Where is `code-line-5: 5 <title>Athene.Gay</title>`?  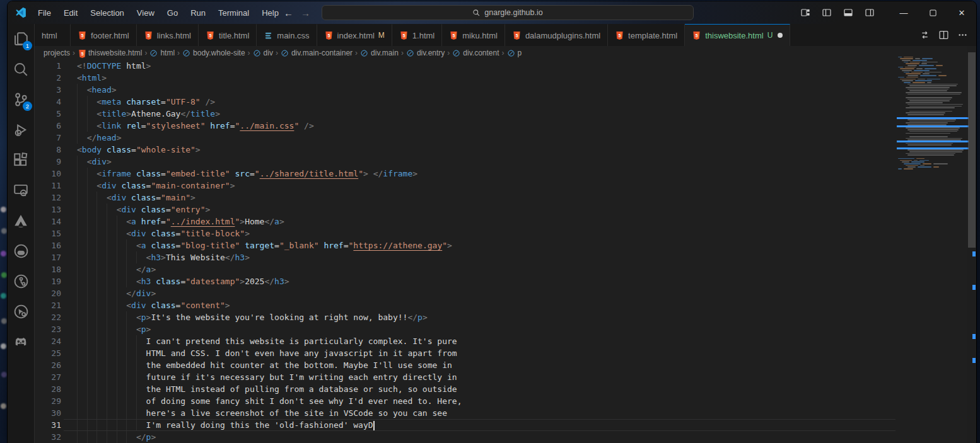
code-line-5: 5 <title>Athene.Gay</title> is located at coordinates (465, 113).